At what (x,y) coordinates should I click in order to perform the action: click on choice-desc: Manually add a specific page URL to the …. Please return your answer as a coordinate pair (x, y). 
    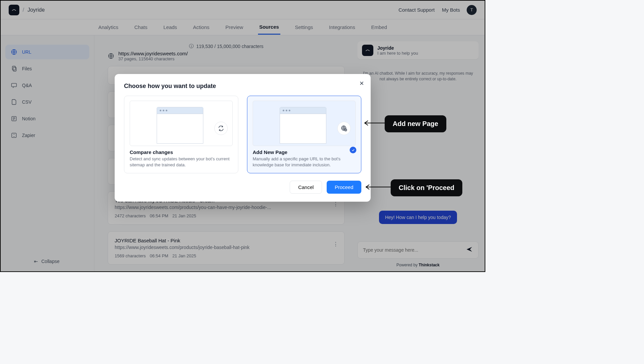
    Looking at the image, I should click on (304, 162).